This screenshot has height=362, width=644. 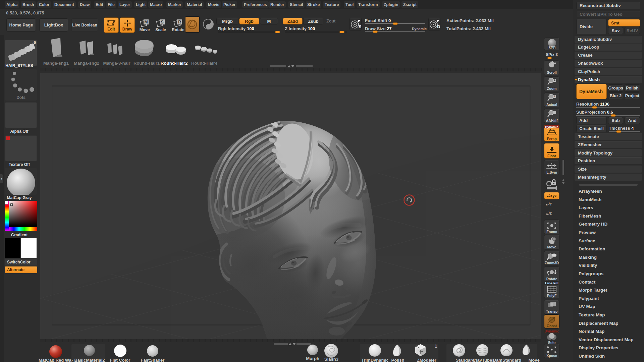 What do you see at coordinates (180, 22) in the screenshot?
I see `svg-text: R` at bounding box center [180, 22].